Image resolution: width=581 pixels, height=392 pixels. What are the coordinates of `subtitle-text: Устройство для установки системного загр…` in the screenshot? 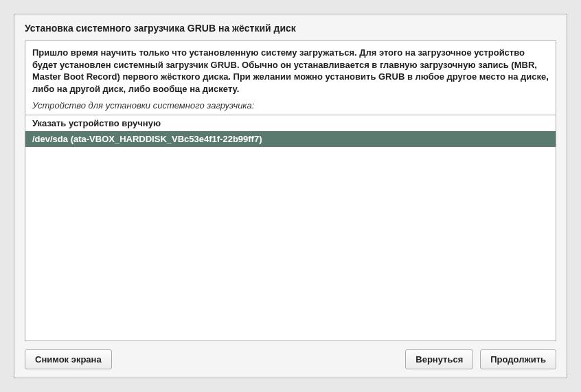 It's located at (290, 107).